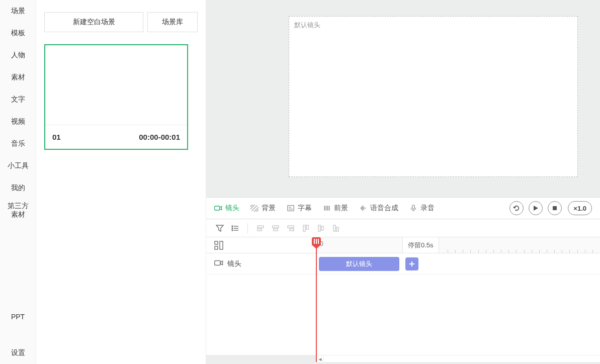 The width and height of the screenshot is (600, 364). I want to click on bars-icon, so click(327, 208).